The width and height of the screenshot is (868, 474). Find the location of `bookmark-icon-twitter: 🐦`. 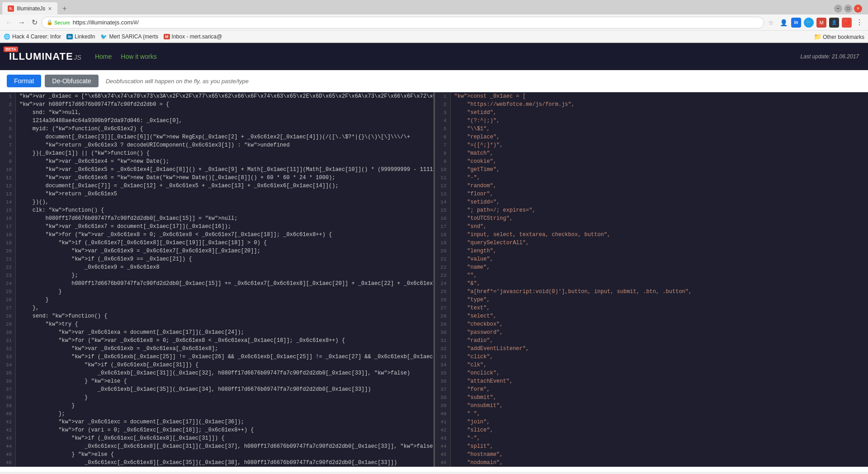

bookmark-icon-twitter: 🐦 is located at coordinates (104, 37).